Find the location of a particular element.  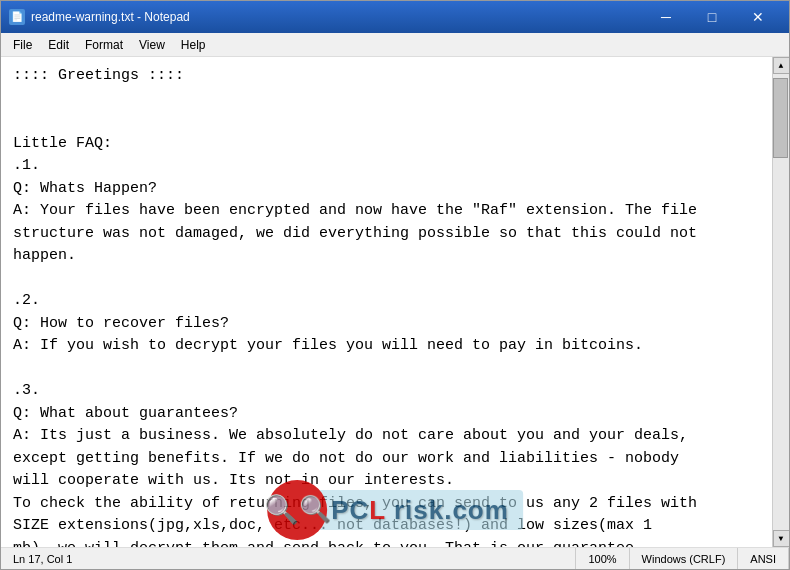

window-controls: ─ □ ✕ is located at coordinates (712, 17).